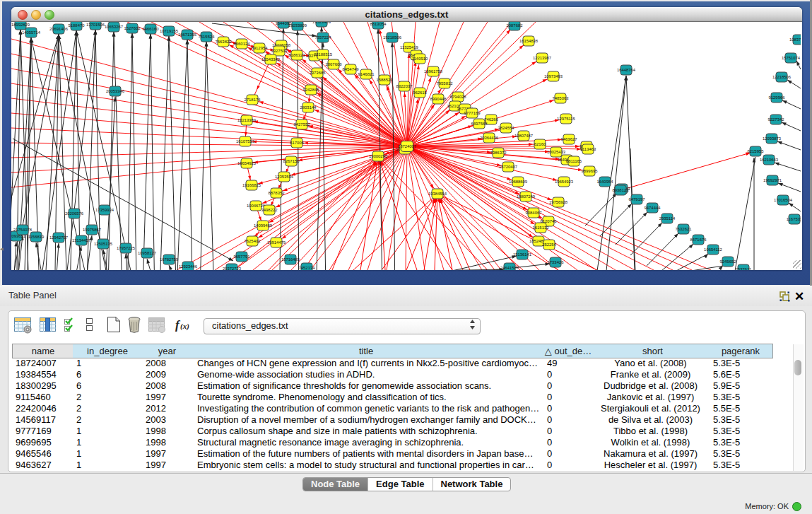 The width and height of the screenshot is (812, 514). I want to click on svg-text: 19654925, so click(247, 163).